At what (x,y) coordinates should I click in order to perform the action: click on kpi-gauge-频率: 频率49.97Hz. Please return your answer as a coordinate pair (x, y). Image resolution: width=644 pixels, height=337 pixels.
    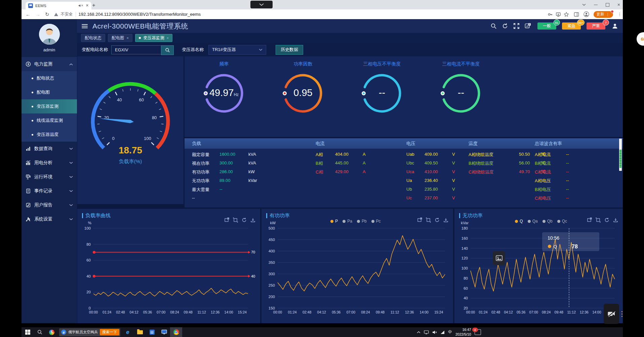
    Looking at the image, I should click on (224, 97).